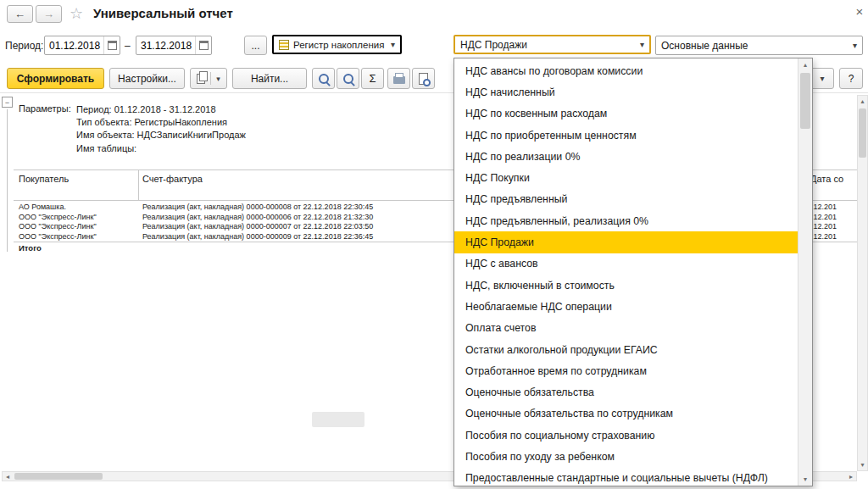  What do you see at coordinates (863, 133) in the screenshot?
I see `vertical-scroll-thumb` at bounding box center [863, 133].